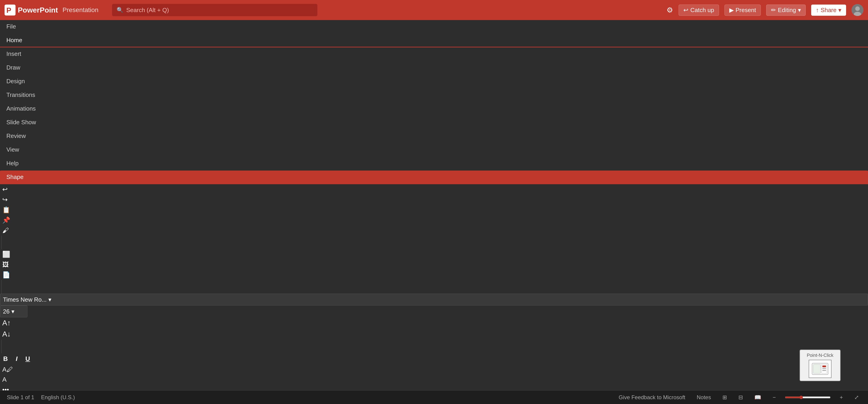  Describe the element at coordinates (817, 10) in the screenshot. I see `share-icon: ↑` at that location.